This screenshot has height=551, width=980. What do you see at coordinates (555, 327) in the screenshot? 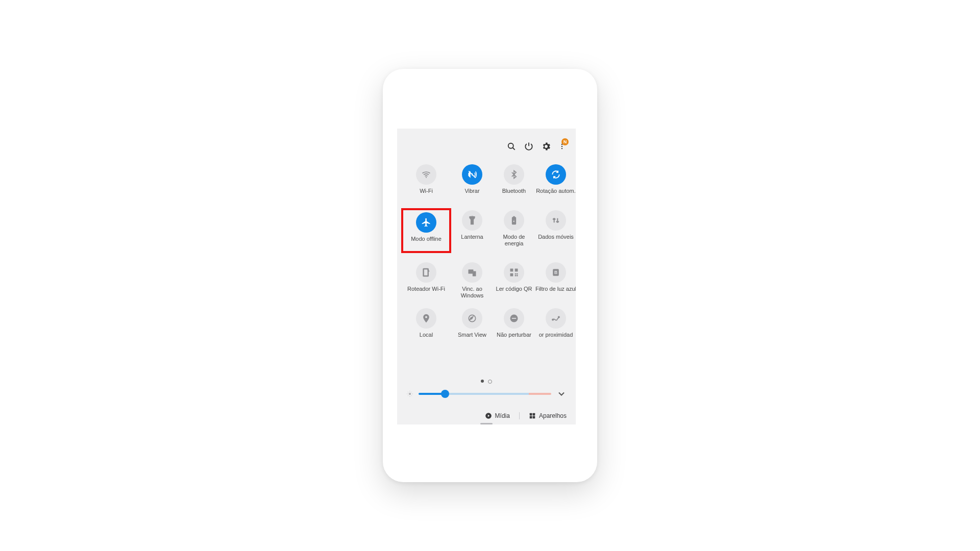
I see `tile-nearby: or proximidad` at bounding box center [555, 327].